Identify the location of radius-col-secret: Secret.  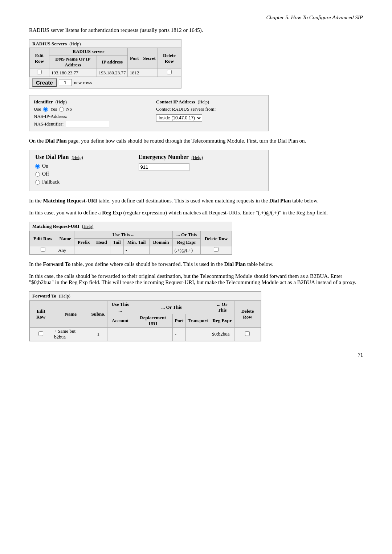
(150, 58).